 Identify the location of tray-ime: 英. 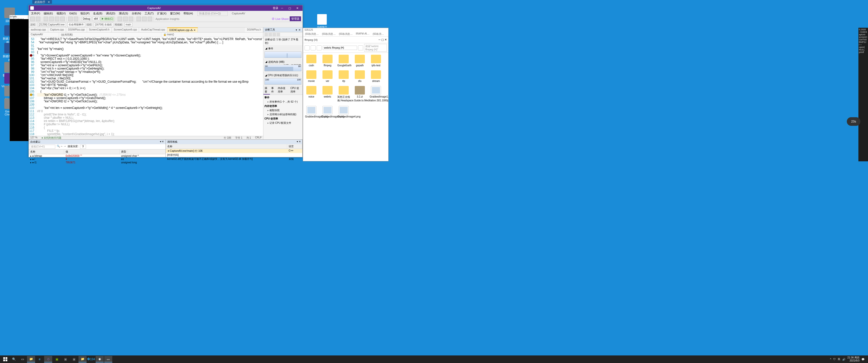
(839, 359).